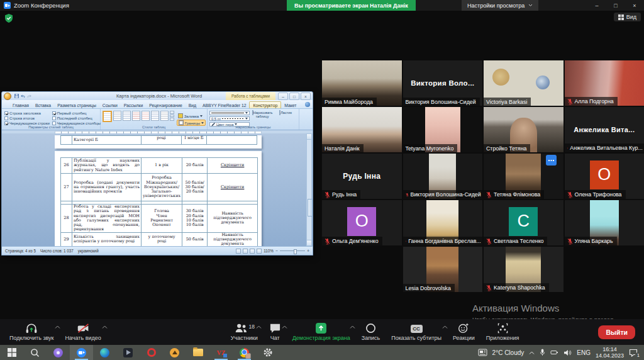 The image size is (644, 360). Describe the element at coordinates (172, 112) in the screenshot. I see `gallery-scroll-up` at that location.